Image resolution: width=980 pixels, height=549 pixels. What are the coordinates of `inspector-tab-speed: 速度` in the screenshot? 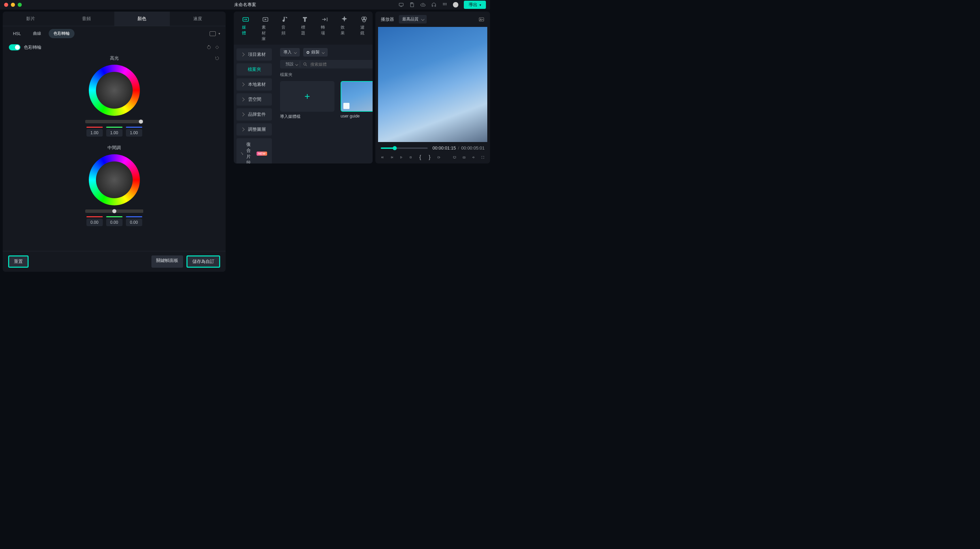 It's located at (198, 19).